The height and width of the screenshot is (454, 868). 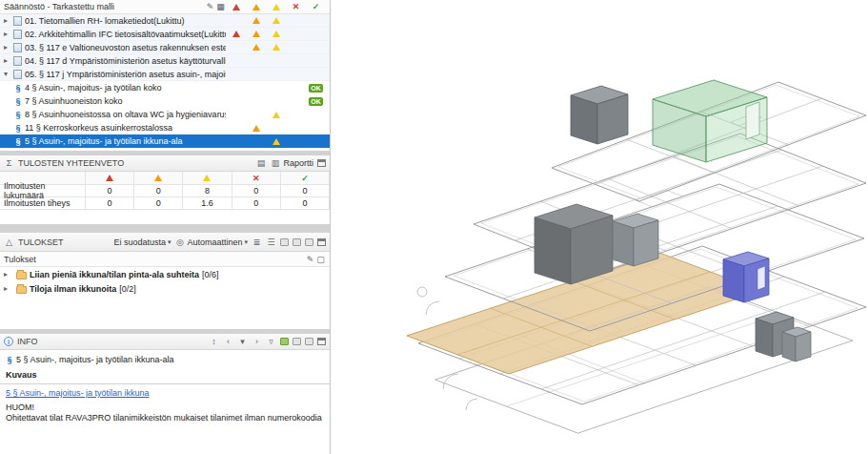 I want to click on sigma-icon: Σ, so click(x=10, y=164).